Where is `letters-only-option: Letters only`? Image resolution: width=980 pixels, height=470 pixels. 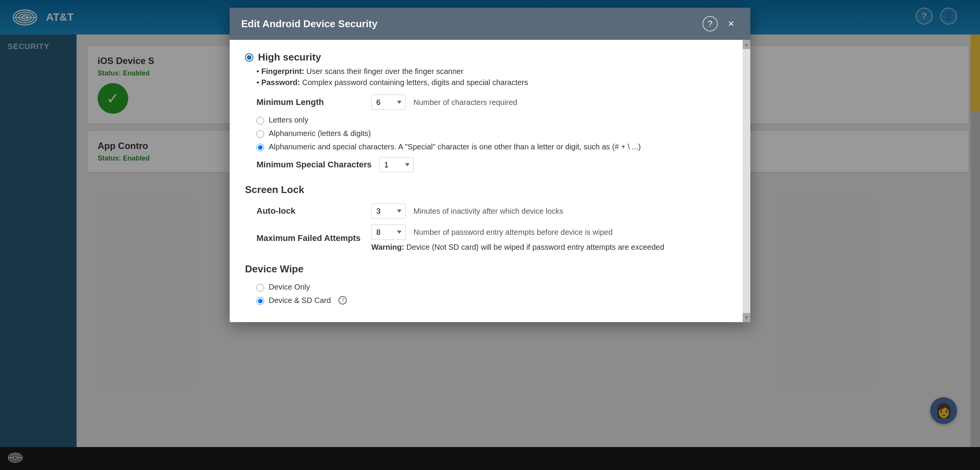
letters-only-option: Letters only is located at coordinates (496, 120).